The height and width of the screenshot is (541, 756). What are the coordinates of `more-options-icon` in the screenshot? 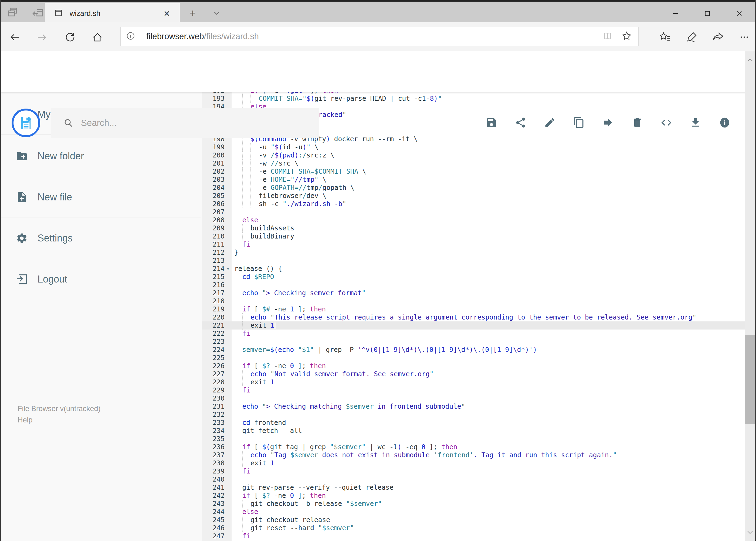 It's located at (744, 37).